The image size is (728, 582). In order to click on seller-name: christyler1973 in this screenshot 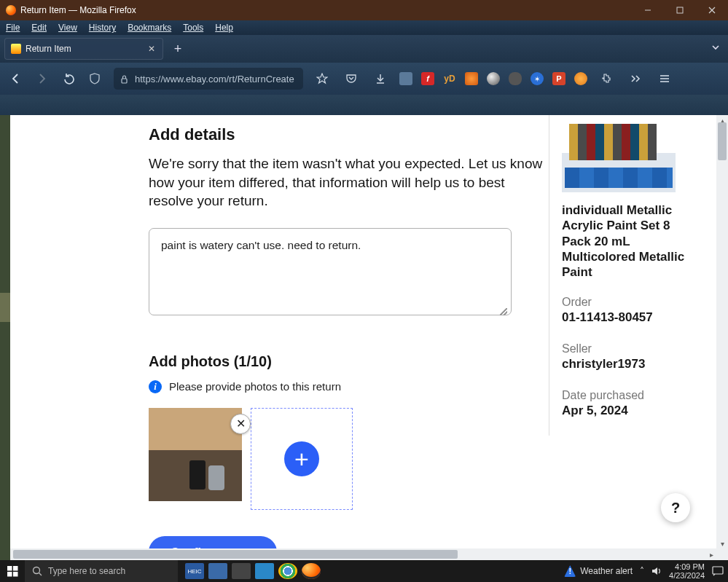, I will do `click(632, 364)`.